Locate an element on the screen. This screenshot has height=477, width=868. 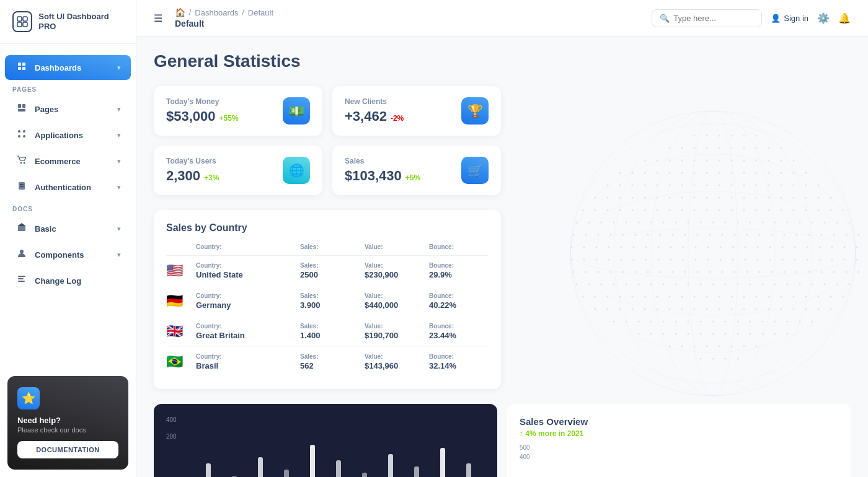
breadcrumb-dashboards: Dashboards is located at coordinates (216, 12).